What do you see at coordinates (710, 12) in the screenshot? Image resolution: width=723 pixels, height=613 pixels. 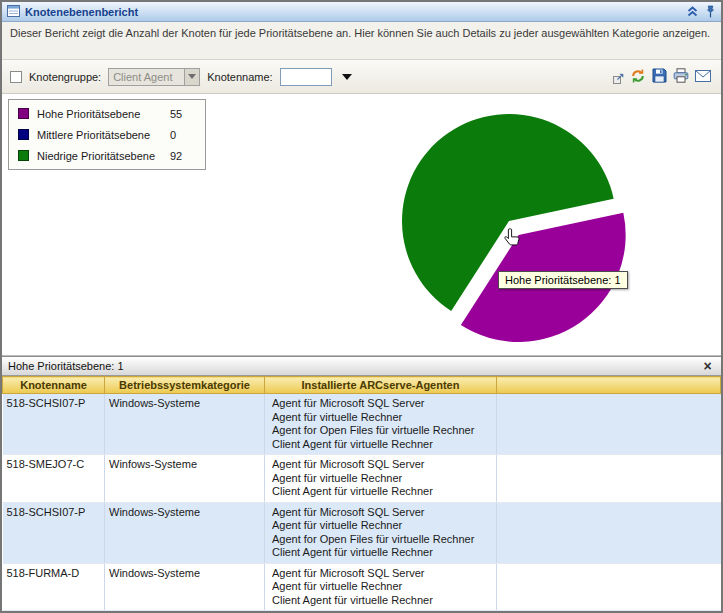 I see `pin-icon` at bounding box center [710, 12].